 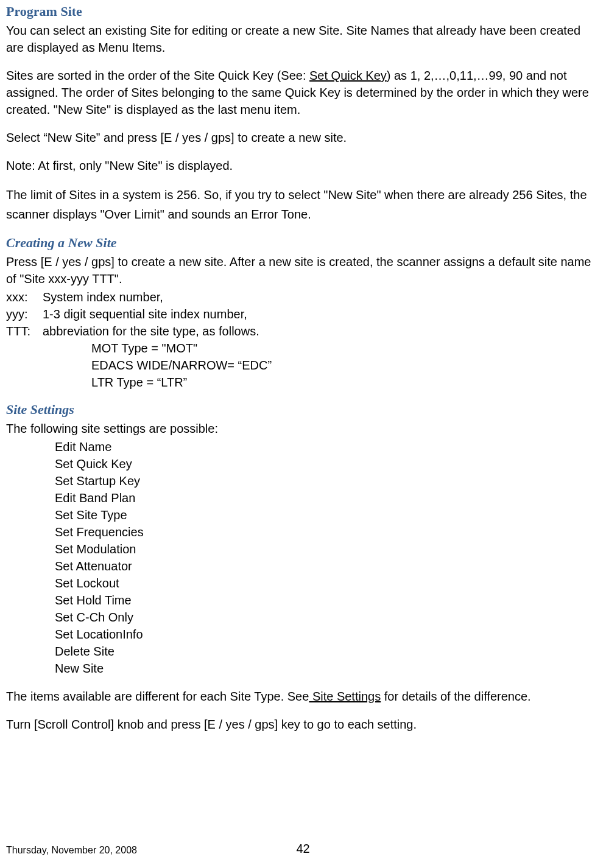 I want to click on list-item: Edit Name, so click(x=328, y=447).